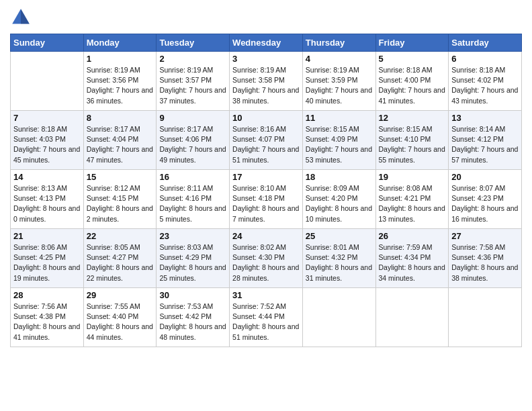  What do you see at coordinates (193, 118) in the screenshot?
I see `day-number: 9` at bounding box center [193, 118].